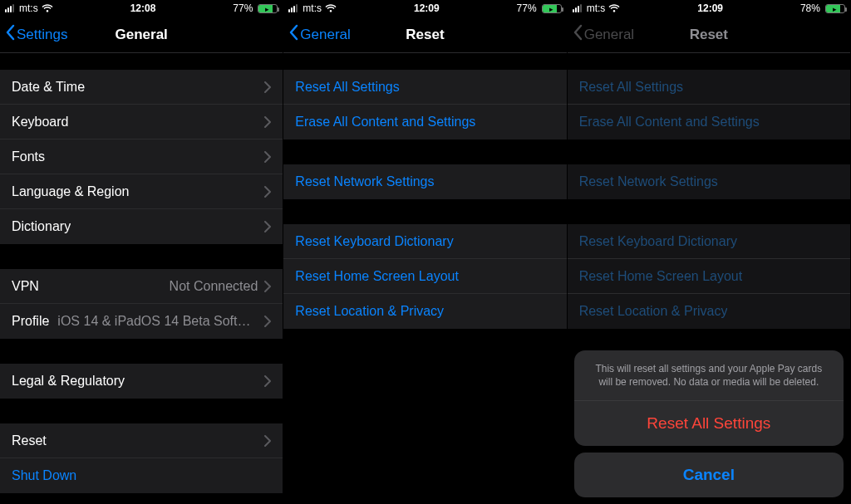  Describe the element at coordinates (141, 286) in the screenshot. I see `row-vpn: VPNNot Connected` at that location.